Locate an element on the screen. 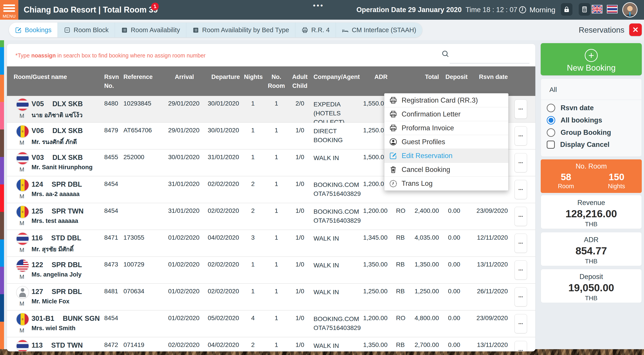  nights: 2 is located at coordinates (253, 345).